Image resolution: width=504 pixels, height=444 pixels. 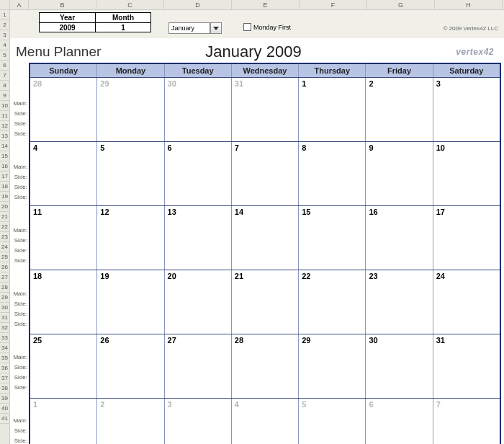 I want to click on calendar-day: 13, so click(x=199, y=238).